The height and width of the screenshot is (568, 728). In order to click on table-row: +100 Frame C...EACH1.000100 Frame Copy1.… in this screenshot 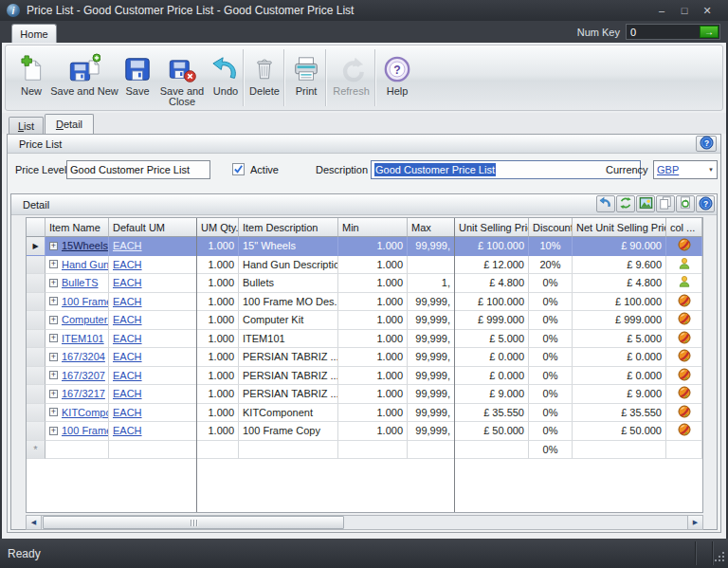, I will do `click(364, 431)`.